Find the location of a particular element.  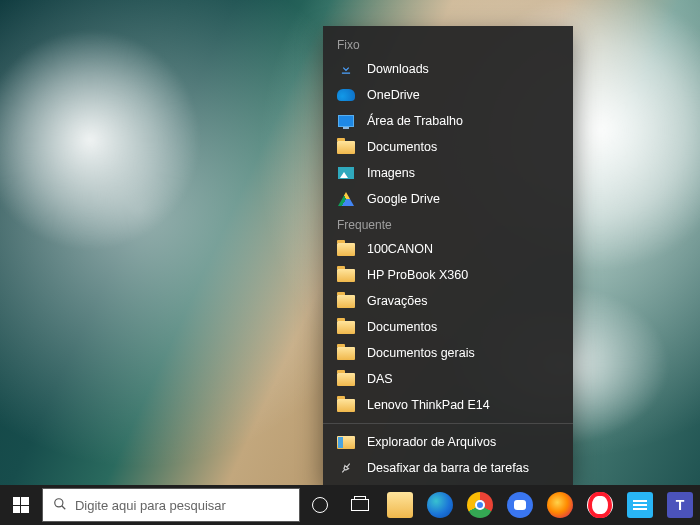

circle-icon is located at coordinates (320, 505).